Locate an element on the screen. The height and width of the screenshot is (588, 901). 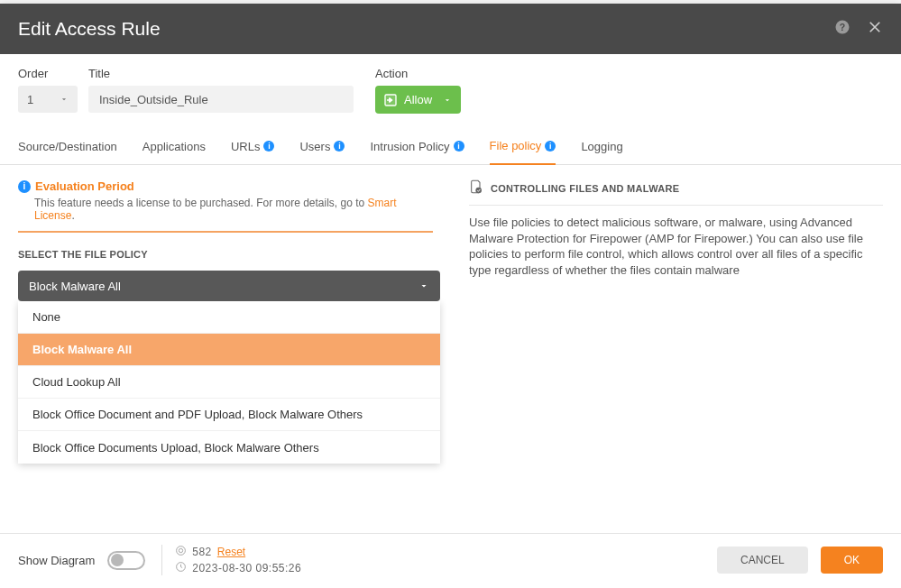
tab-urls: URLsi is located at coordinates (253, 147).